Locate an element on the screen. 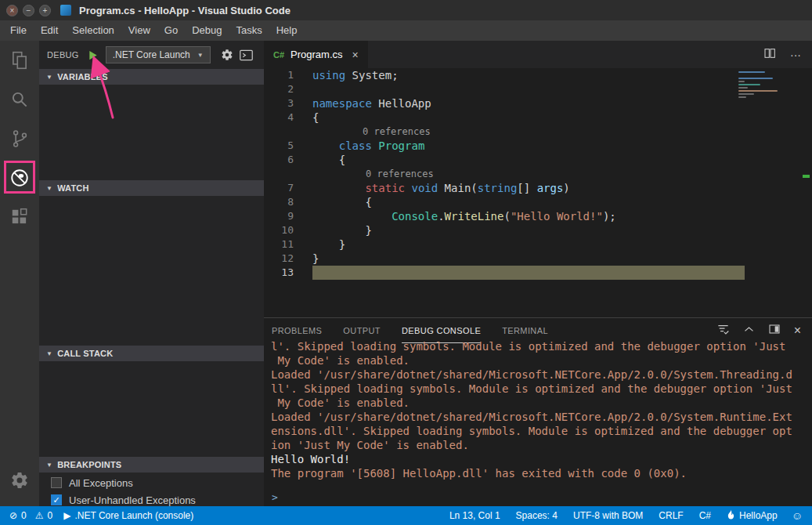 This screenshot has height=525, width=812. menu-edit: Edit is located at coordinates (49, 31).